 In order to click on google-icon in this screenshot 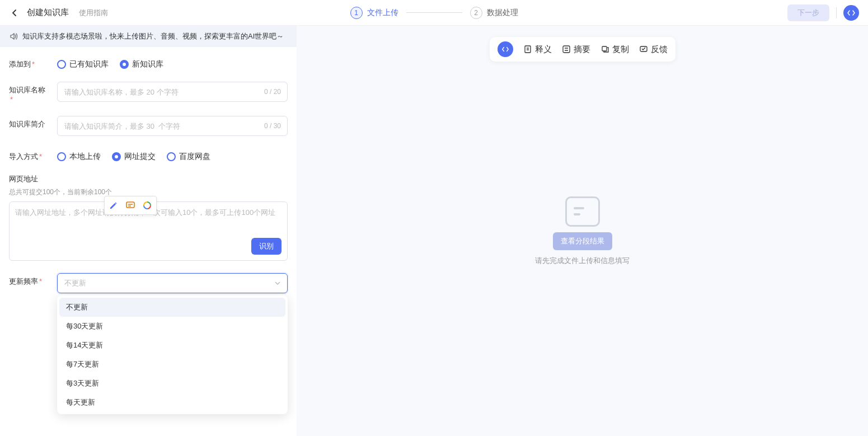, I will do `click(147, 205)`.